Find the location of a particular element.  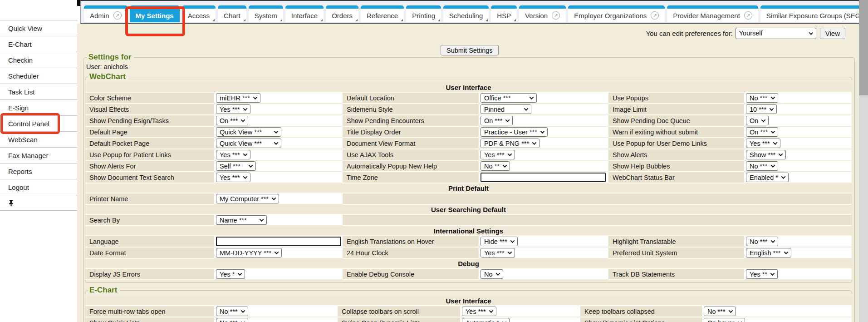

select-value: On is located at coordinates (754, 121).